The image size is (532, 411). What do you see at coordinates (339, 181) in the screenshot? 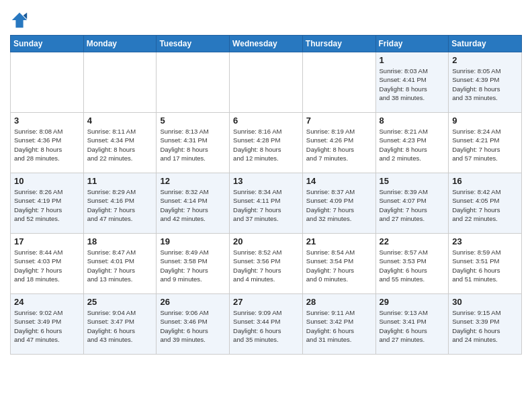
I see `day-number: 14` at bounding box center [339, 181].